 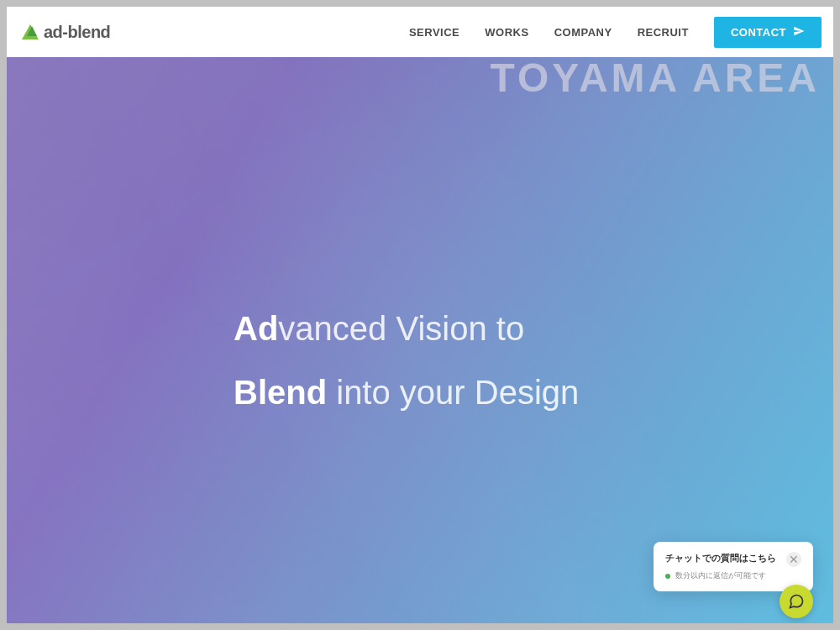 I want to click on contact-label: CONTACT, so click(x=759, y=32).